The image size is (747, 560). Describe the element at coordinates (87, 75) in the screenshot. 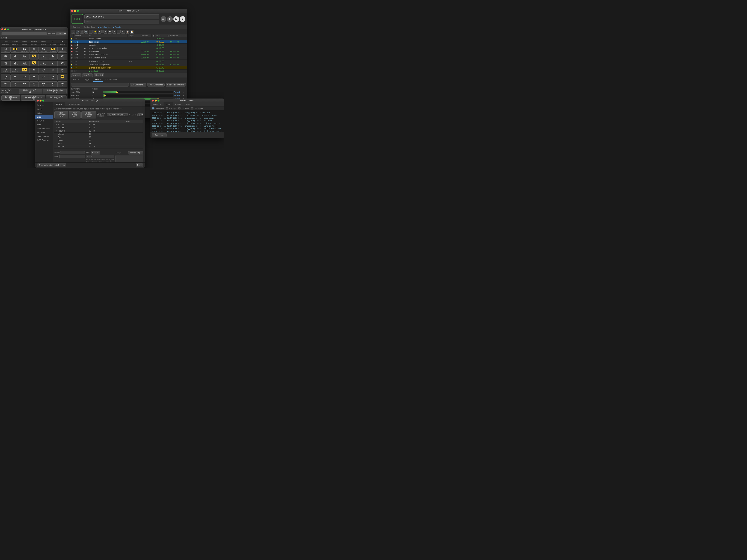

I see `new-cart-button: New Cart` at that location.